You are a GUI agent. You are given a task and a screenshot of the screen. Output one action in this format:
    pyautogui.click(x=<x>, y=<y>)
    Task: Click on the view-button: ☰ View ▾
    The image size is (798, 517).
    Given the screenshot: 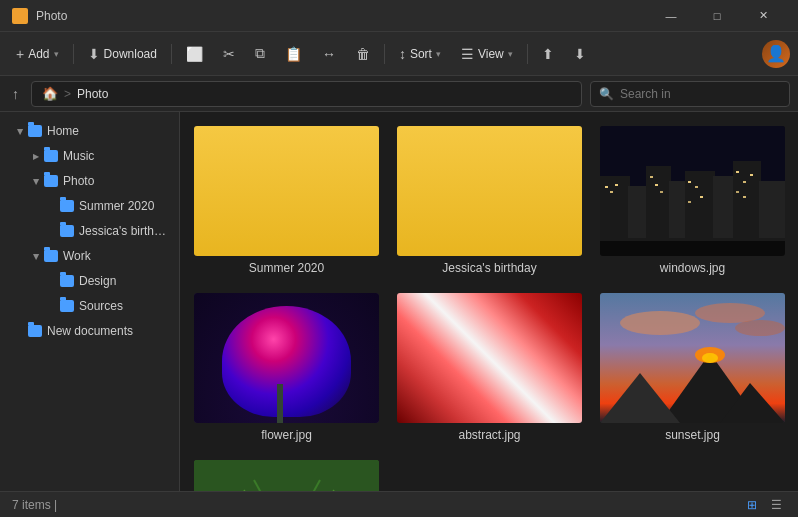 What is the action you would take?
    pyautogui.click(x=487, y=54)
    